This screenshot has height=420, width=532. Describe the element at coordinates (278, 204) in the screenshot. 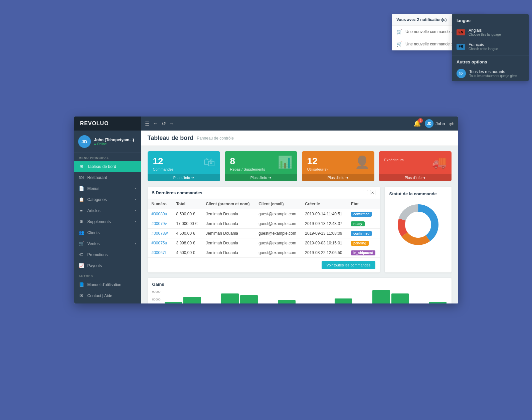

I see `col-client-email: Client (email)` at that location.